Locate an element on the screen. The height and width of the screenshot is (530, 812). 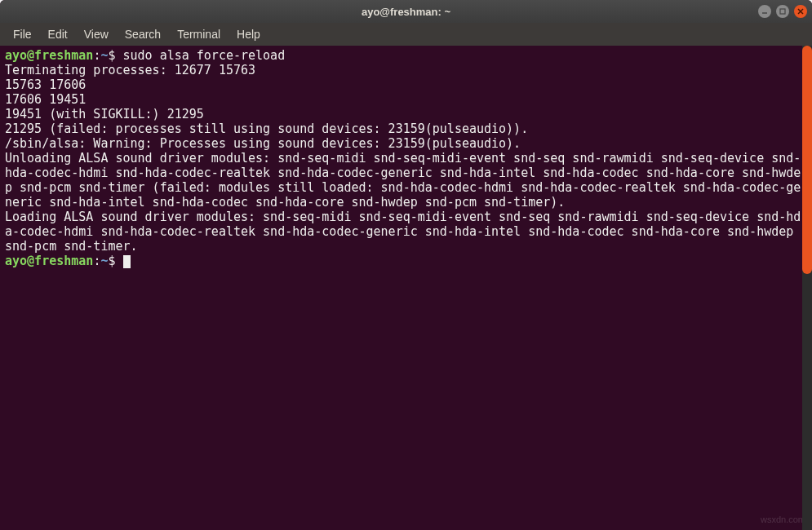
output-line: 21295 (failed: processes still using sou… is located at coordinates (266, 129).